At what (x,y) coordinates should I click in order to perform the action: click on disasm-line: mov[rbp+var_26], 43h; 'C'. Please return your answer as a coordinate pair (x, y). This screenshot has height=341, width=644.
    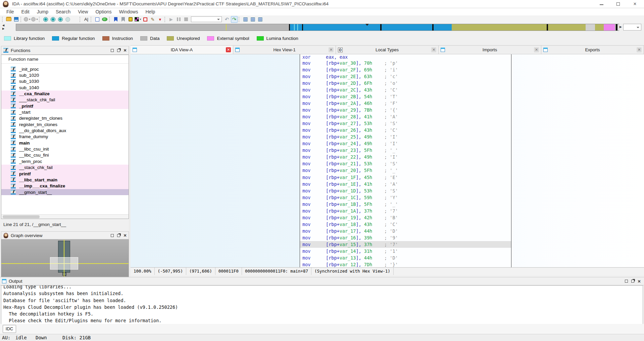
    Looking at the image, I should click on (405, 130).